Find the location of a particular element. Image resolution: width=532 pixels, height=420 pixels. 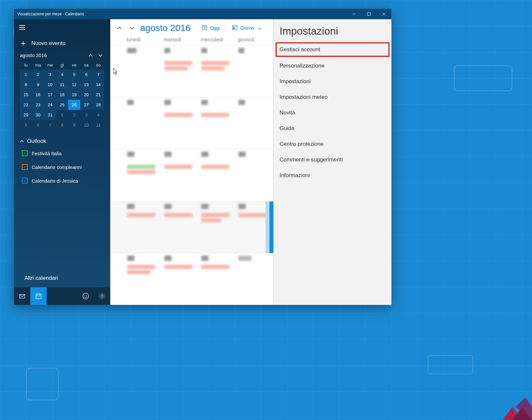

mini-cal-day: 28 is located at coordinates (99, 105).